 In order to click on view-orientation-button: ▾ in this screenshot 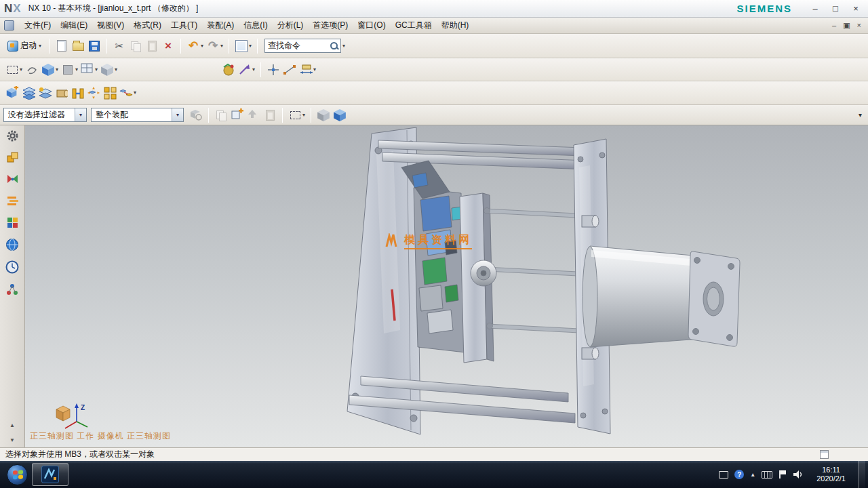, I will do `click(108, 70)`.